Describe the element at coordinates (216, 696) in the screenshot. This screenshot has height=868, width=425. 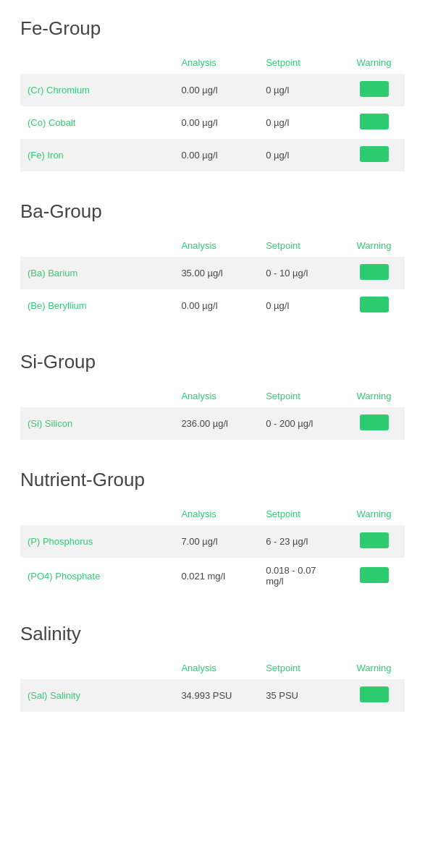
I see `row-analysis-value: 34.993 PSU` at that location.